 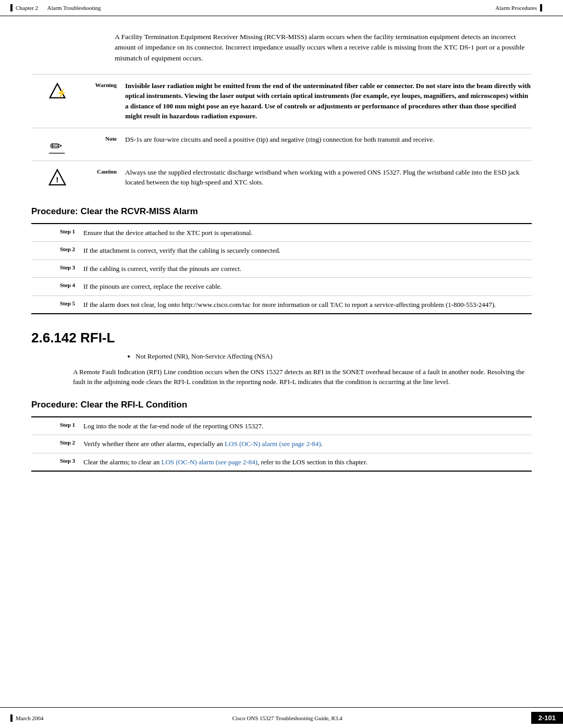 I want to click on rfi-section-heading: 2.6.142 RFI-L, so click(x=282, y=338).